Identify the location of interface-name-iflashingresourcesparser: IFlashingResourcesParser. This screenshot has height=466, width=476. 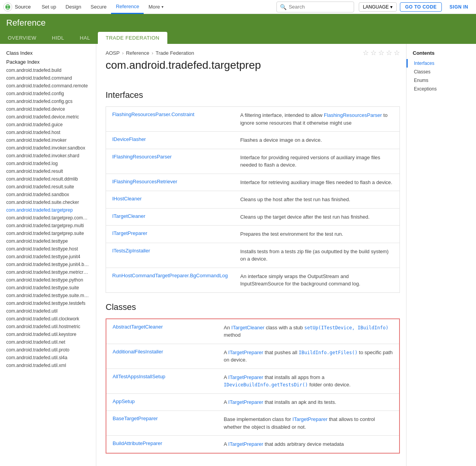
(170, 161).